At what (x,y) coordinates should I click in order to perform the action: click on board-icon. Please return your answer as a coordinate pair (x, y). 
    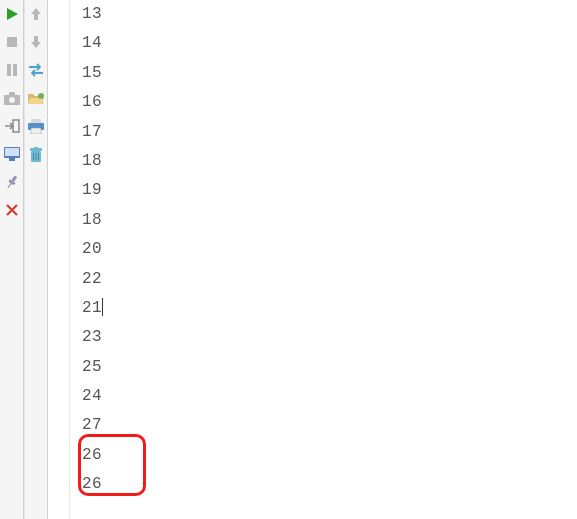
    Looking at the image, I should click on (12, 154).